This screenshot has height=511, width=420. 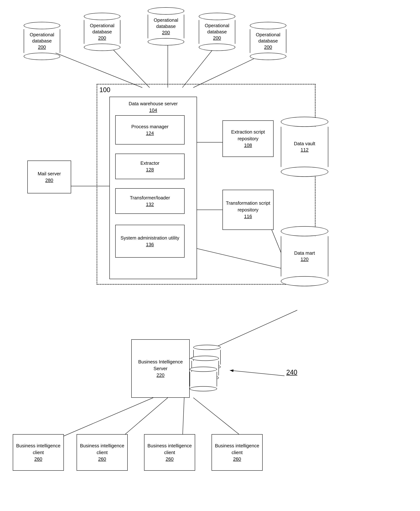 What do you see at coordinates (150, 201) in the screenshot?
I see `transformer-loader-label: Transformer/loader 132` at bounding box center [150, 201].